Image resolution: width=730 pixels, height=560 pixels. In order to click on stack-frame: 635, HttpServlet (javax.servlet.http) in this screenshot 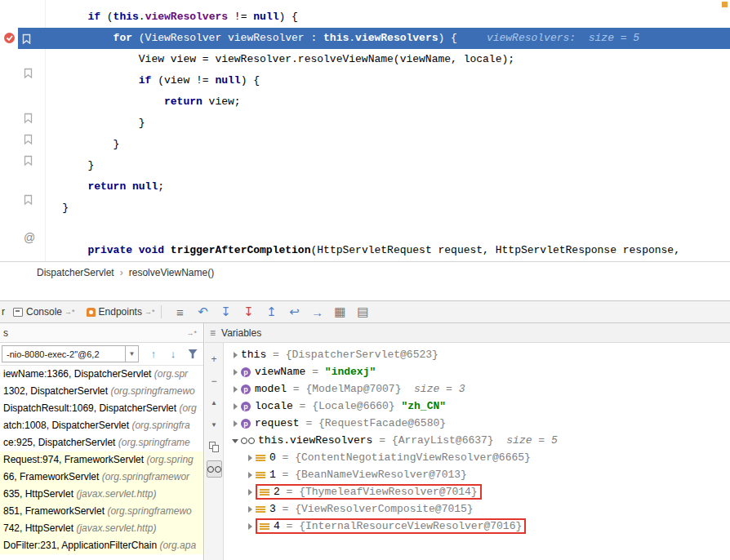, I will do `click(101, 495)`.